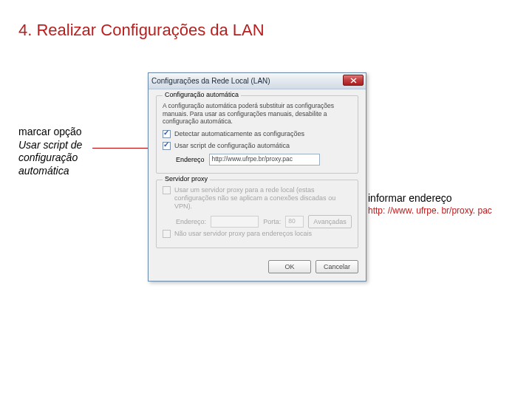 The width and height of the screenshot is (532, 399). Describe the element at coordinates (186, 179) in the screenshot. I see `proxy-group-title: Servidor proxy` at that location.